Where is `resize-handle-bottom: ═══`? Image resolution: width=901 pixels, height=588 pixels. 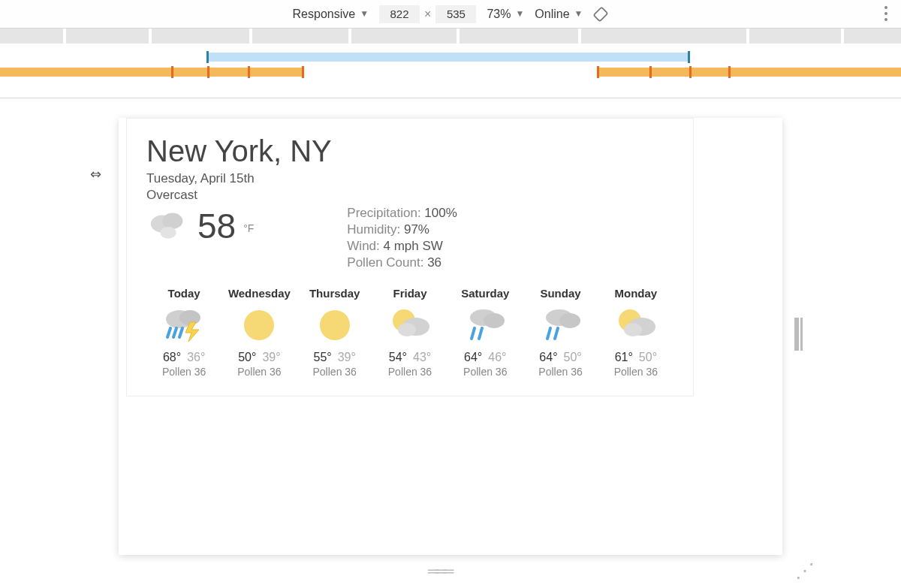 resize-handle-bottom: ═══ is located at coordinates (440, 571).